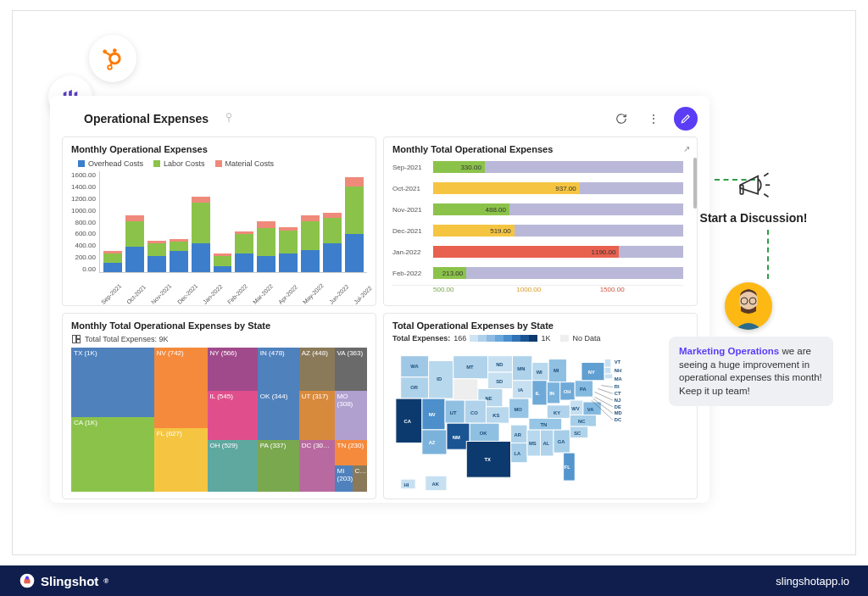 The width and height of the screenshot is (868, 596). Describe the element at coordinates (687, 149) in the screenshot. I see `expand-icon: ↗` at that location.